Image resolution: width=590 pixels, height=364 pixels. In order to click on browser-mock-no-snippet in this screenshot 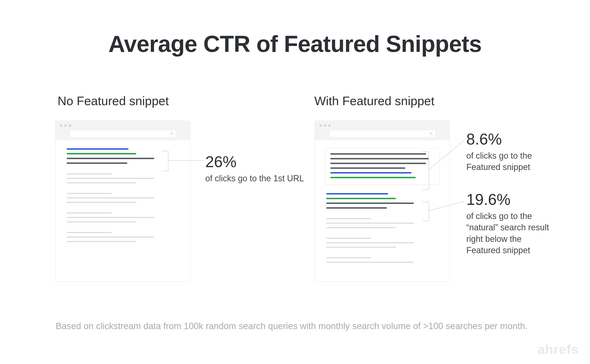, I will do `click(123, 201)`.